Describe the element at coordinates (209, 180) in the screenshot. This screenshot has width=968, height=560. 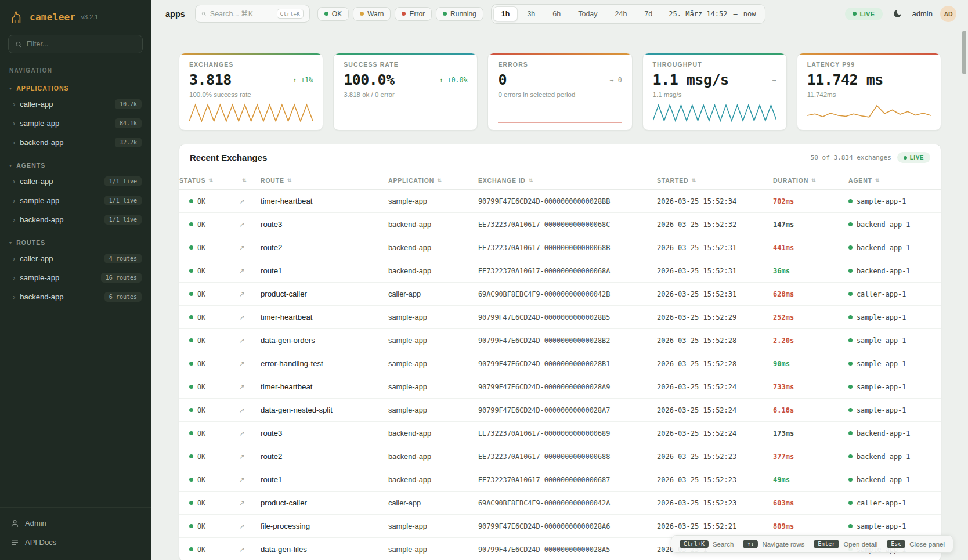
I see `column-header: STATUS ⇅` at that location.